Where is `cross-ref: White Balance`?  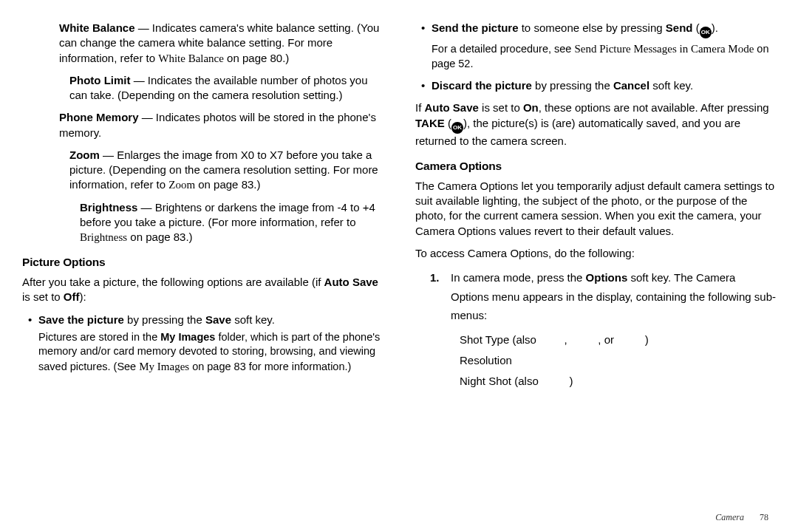 cross-ref: White Balance is located at coordinates (191, 58).